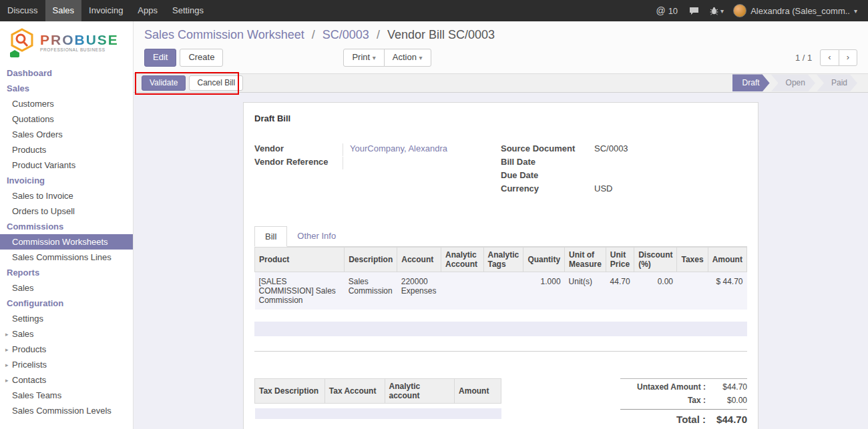  Describe the element at coordinates (620, 259) in the screenshot. I see `col-unit-price: Unit Price` at that location.